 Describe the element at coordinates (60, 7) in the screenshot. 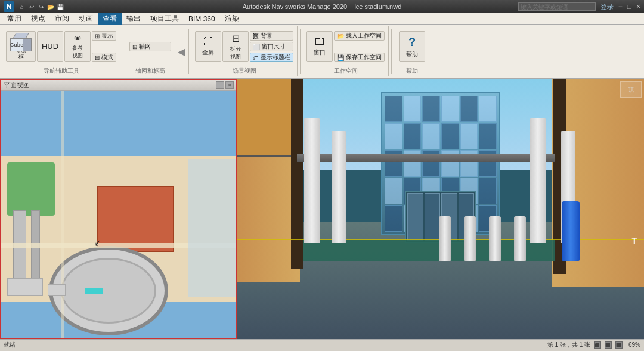

I see `qa-save-btn: 💾` at that location.